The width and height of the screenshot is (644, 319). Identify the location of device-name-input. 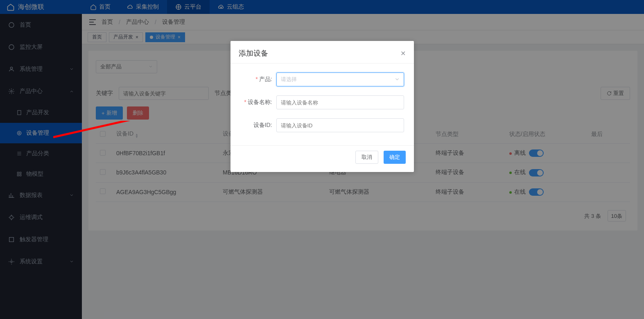
(340, 102).